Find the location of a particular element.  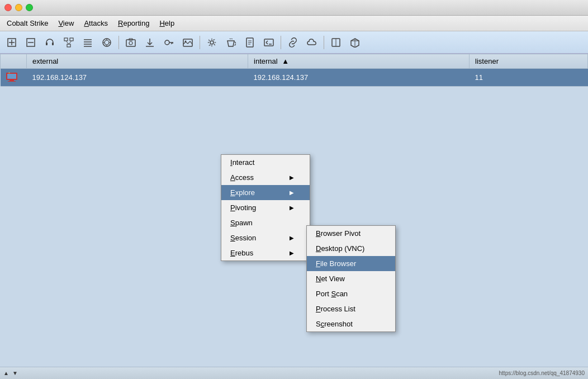

row-external: 192.168.124.137 is located at coordinates (137, 78).